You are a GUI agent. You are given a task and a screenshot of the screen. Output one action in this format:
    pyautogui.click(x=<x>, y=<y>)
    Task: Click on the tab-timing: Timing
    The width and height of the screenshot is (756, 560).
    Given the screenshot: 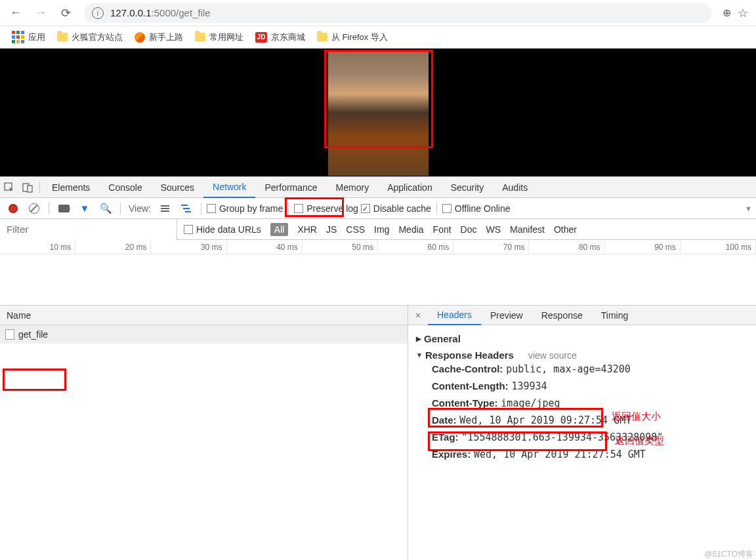 What is the action you would take?
    pyautogui.click(x=615, y=315)
    